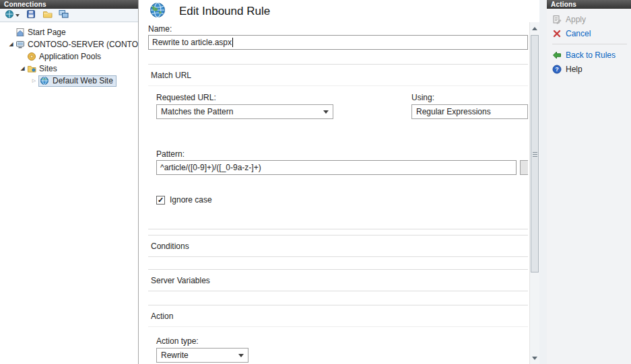  Describe the element at coordinates (557, 69) in the screenshot. I see `help-icon: ?` at that location.